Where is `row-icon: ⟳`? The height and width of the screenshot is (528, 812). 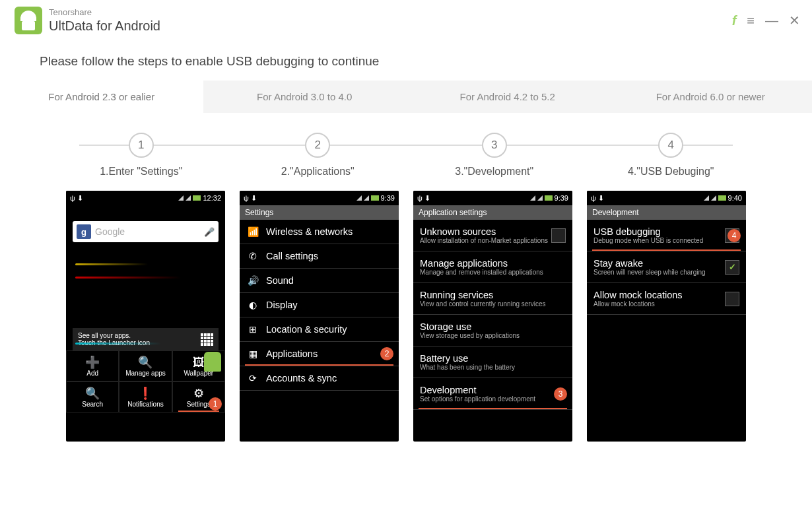 row-icon: ⟳ is located at coordinates (253, 378).